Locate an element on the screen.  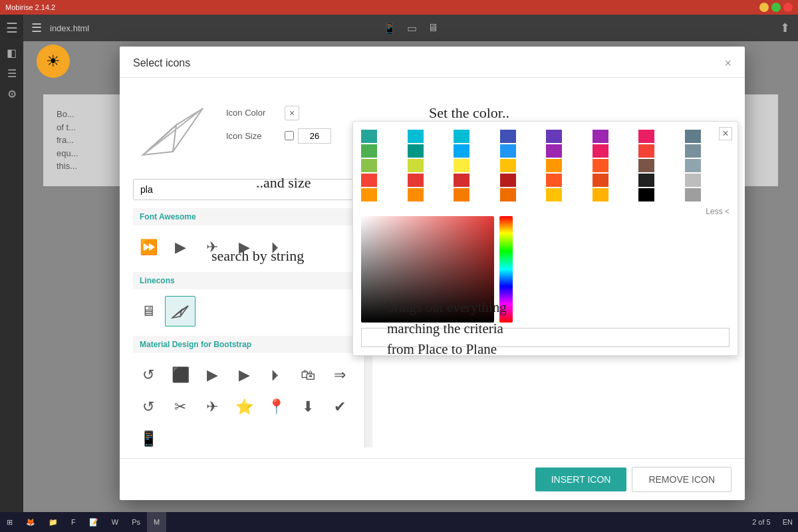
icon-md-11: ⭐ is located at coordinates (244, 407).